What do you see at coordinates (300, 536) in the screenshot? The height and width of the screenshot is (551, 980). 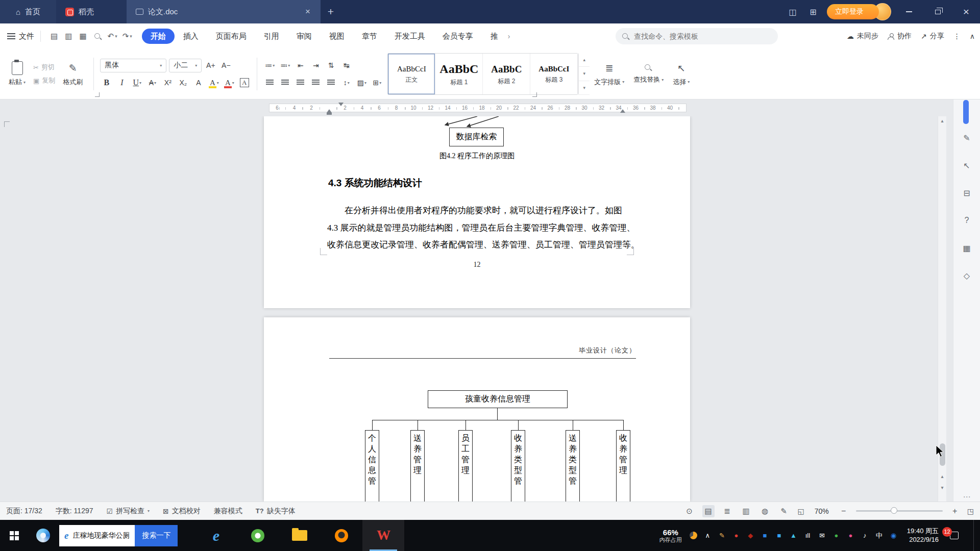 I see `file-explorer-button` at bounding box center [300, 536].